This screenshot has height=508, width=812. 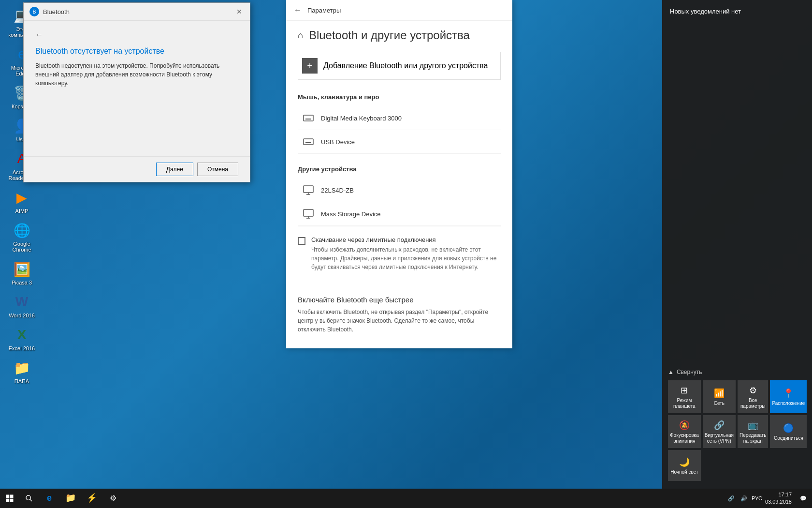 I want to click on usb-keyboard-icon, so click(x=308, y=142).